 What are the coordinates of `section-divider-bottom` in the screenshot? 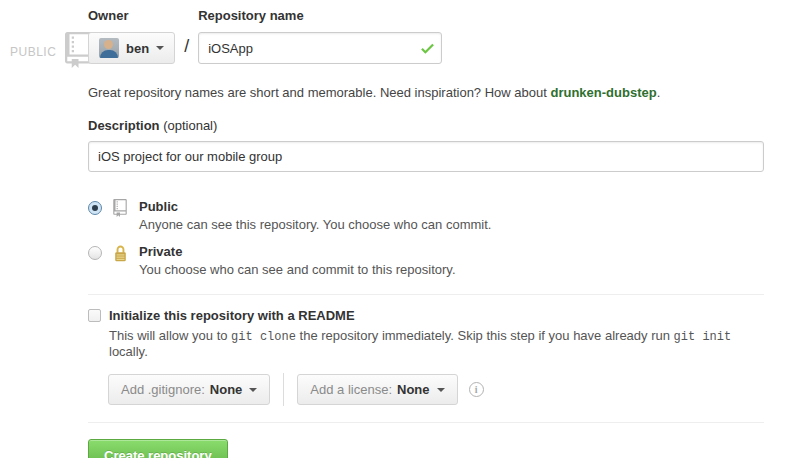 It's located at (426, 422).